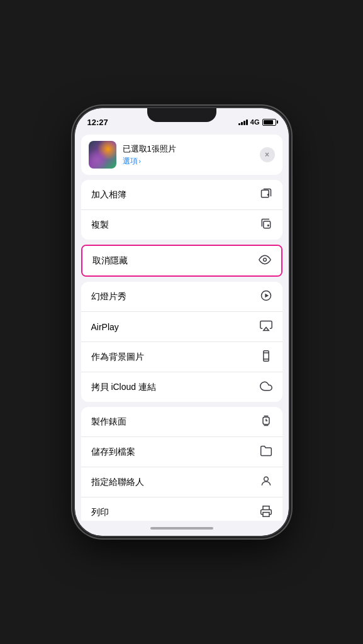 The width and height of the screenshot is (363, 644). Describe the element at coordinates (182, 422) in the screenshot. I see `menu-item-watch-face: 製作錶面` at that location.